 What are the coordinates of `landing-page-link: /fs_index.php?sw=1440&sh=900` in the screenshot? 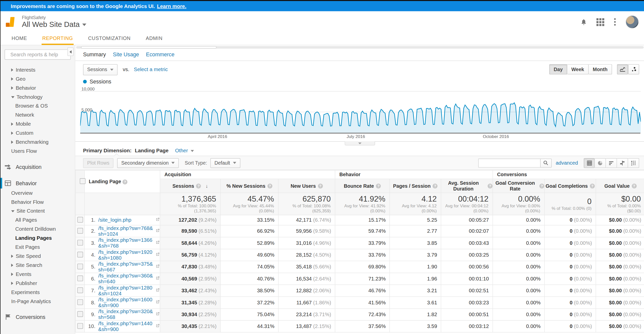 It's located at (126, 326).